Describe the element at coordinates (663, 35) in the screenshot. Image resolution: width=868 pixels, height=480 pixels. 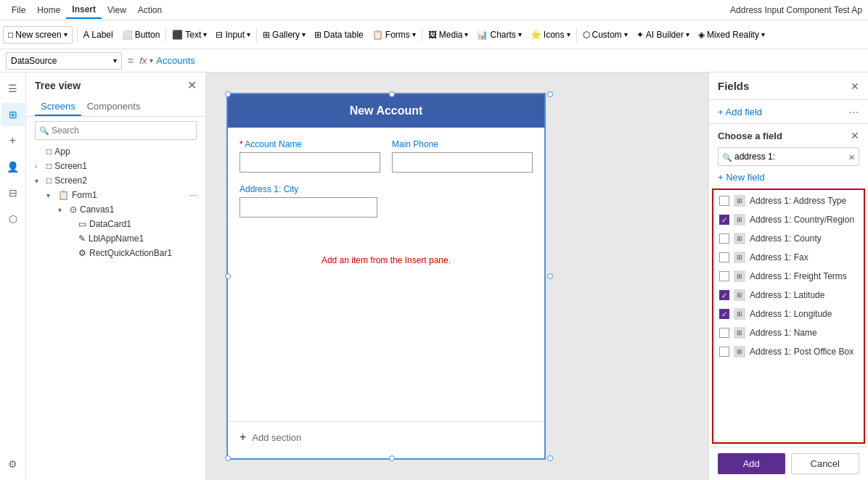
I see `ai-builder-button: ✦ AI Builder ▾` at that location.